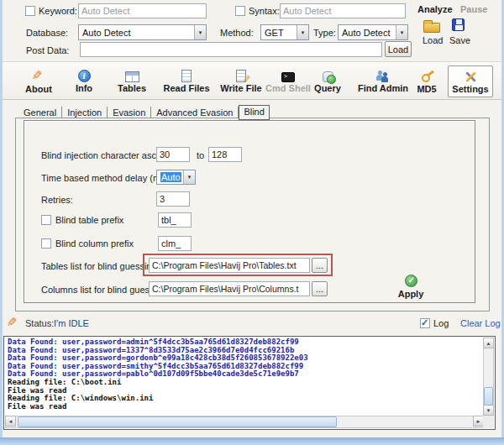  Describe the element at coordinates (175, 243) in the screenshot. I see `blind-column-prefix-input` at that location.